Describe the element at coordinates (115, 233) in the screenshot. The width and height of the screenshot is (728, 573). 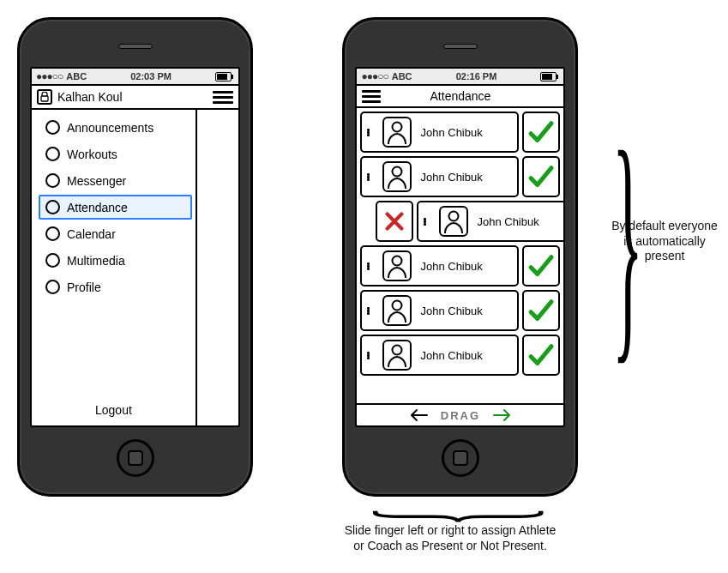
I see `sidebar-item-calendar: Calendar` at that location.